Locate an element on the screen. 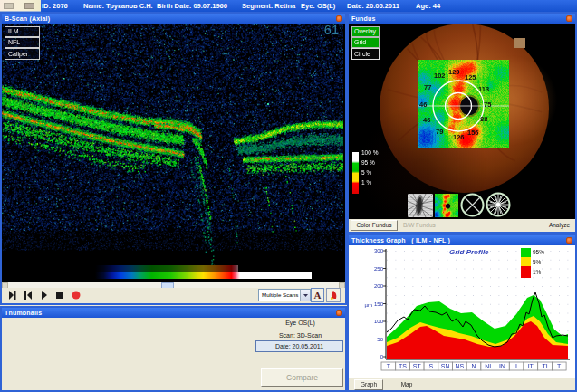 The width and height of the screenshot is (577, 392). svg-text: NS is located at coordinates (459, 366).